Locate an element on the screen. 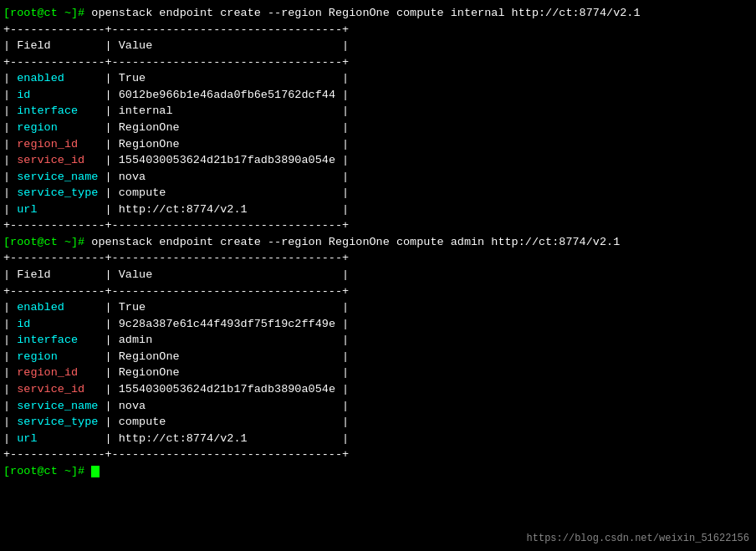  field-cell: url is located at coordinates (57, 209).